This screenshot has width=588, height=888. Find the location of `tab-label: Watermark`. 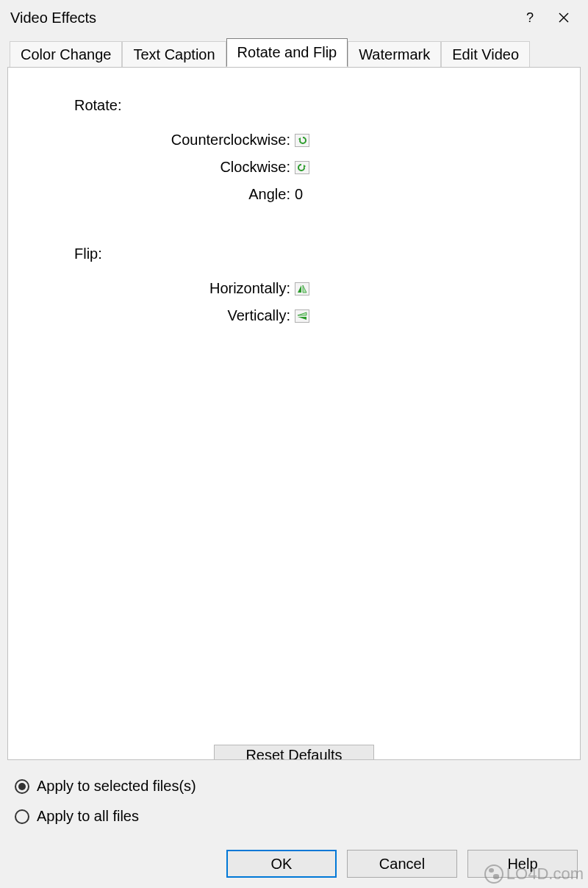

tab-label: Watermark is located at coordinates (394, 54).